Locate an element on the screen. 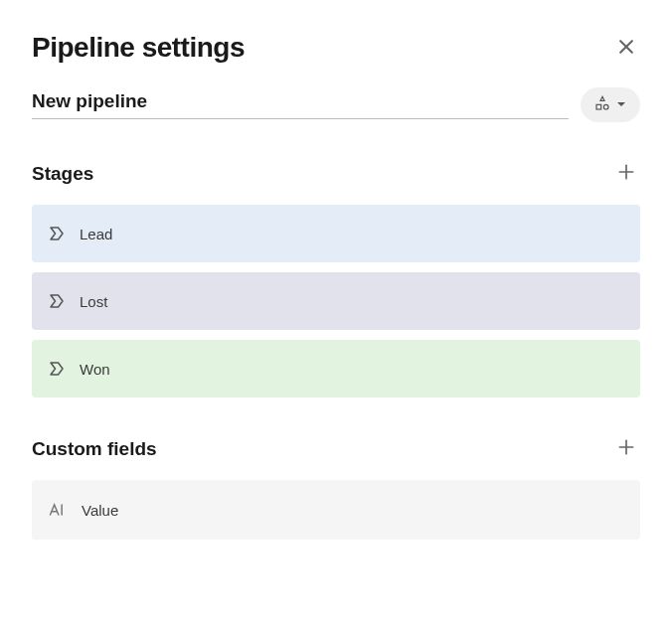 This screenshot has height=632, width=672. chevron-down-icon is located at coordinates (621, 105).